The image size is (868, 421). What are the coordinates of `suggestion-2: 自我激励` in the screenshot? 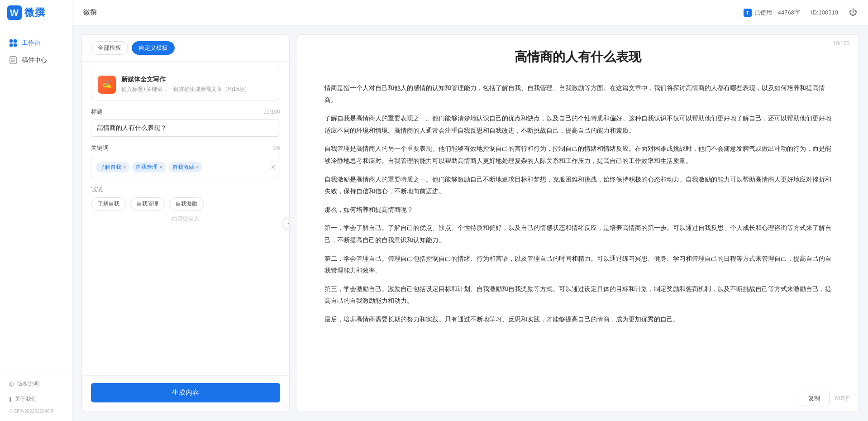 It's located at (186, 204).